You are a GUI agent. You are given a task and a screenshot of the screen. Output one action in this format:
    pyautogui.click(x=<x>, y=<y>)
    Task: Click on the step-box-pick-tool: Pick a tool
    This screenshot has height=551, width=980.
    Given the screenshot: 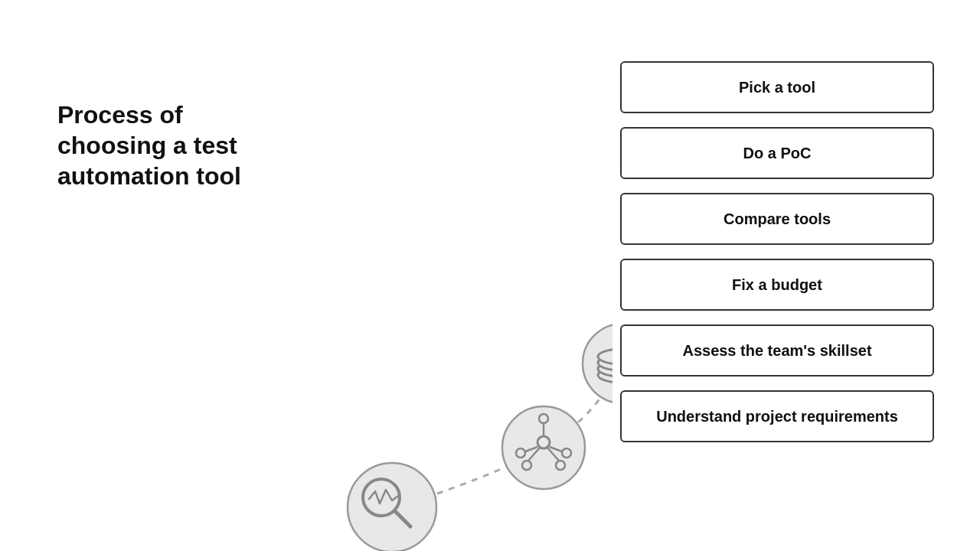 What is the action you would take?
    pyautogui.click(x=777, y=87)
    